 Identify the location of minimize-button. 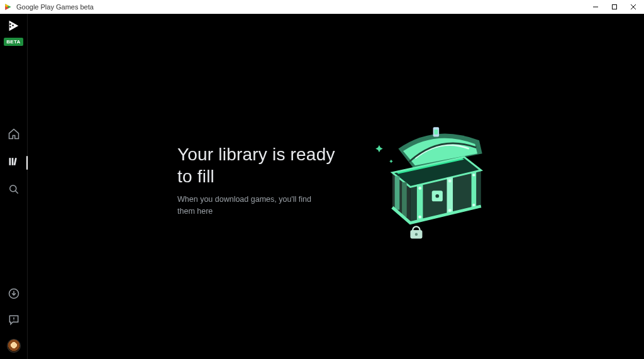
(596, 7).